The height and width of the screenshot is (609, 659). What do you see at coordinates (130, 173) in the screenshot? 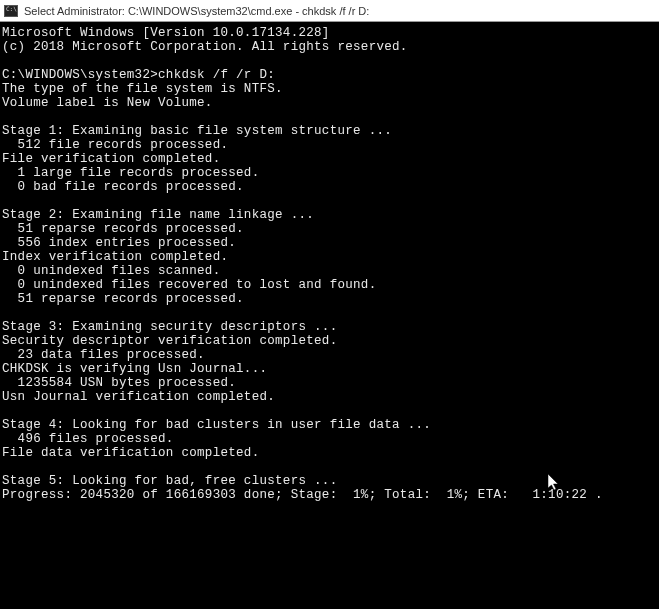
I see `console-line: 1 large file records processed.` at bounding box center [130, 173].